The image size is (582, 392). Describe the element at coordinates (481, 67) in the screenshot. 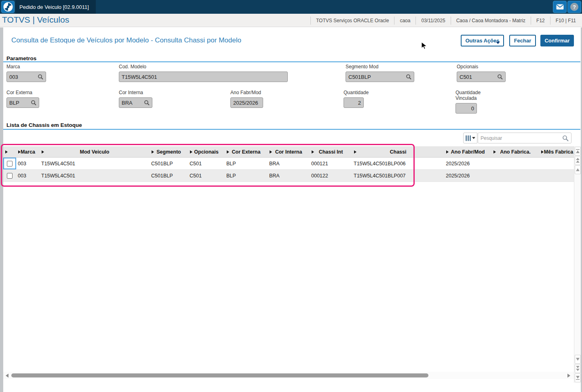

I see `opcionais-label: Opcionais` at that location.